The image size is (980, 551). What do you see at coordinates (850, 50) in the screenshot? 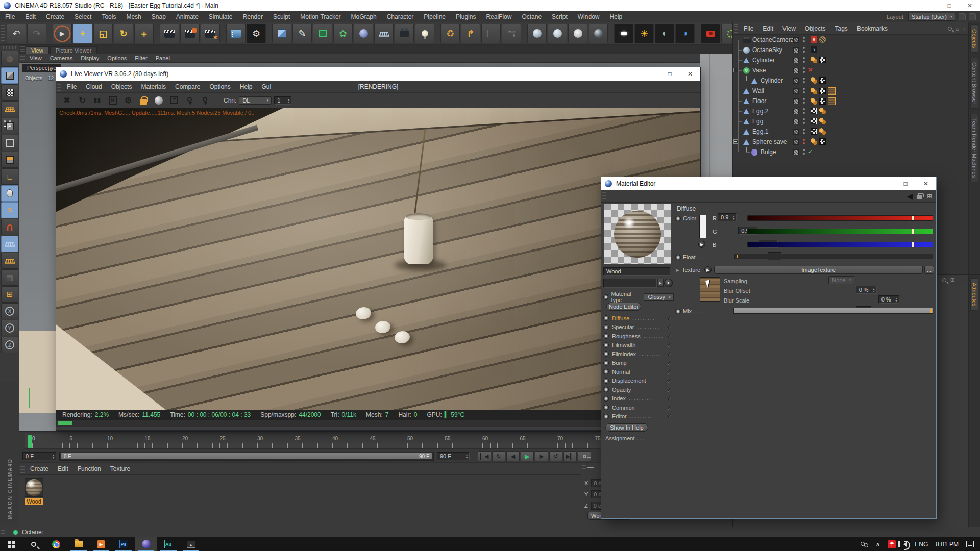
I see `object-row: OctaneSky ◑` at bounding box center [850, 50].